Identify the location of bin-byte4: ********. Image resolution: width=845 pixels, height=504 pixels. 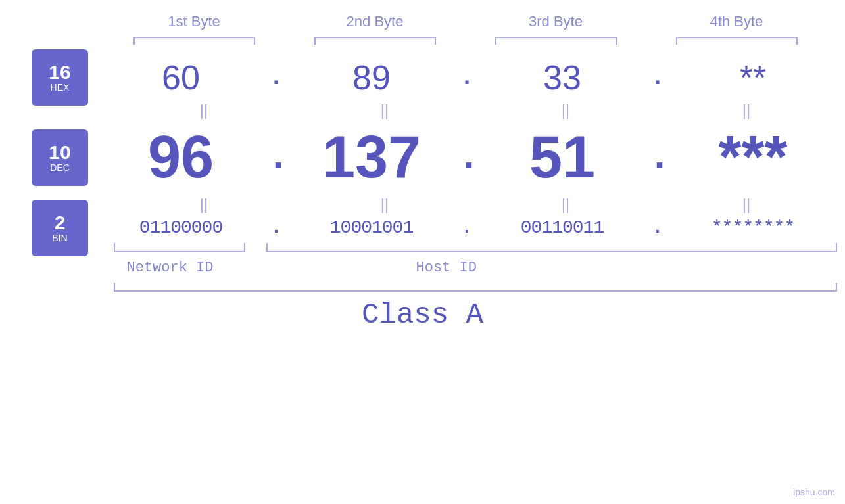
(753, 227).